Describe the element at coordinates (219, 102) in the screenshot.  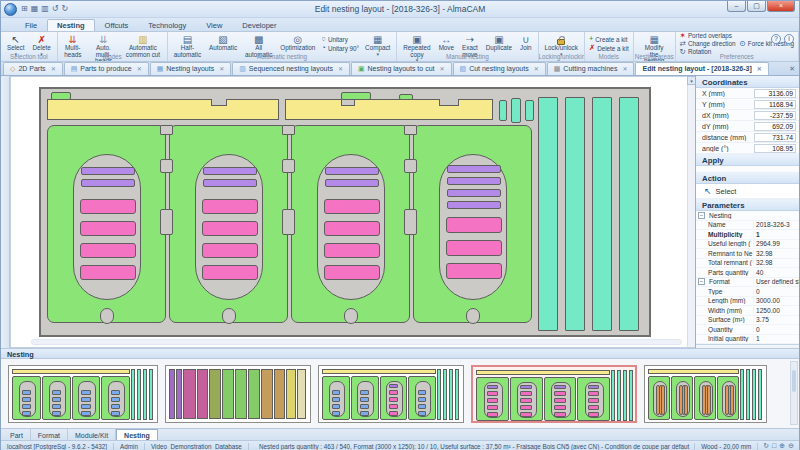
I see `sheet-notch` at that location.